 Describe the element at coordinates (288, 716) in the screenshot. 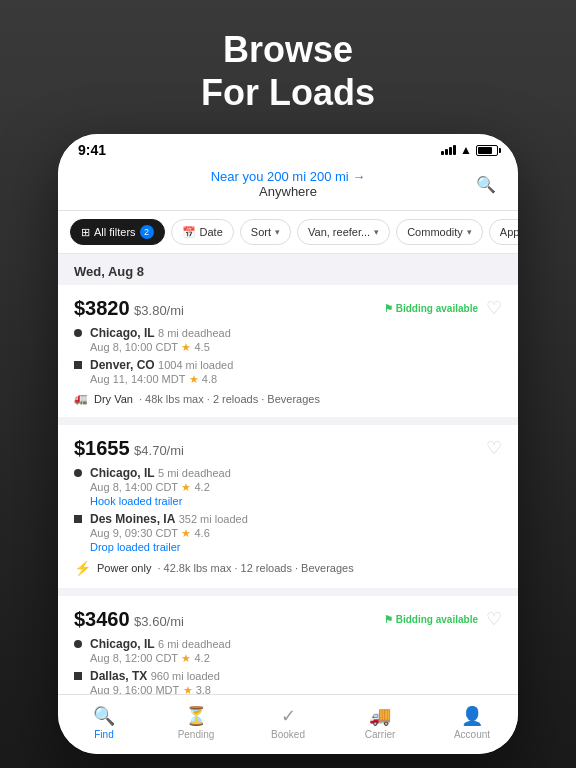

I see `booked-icon: ✓` at that location.